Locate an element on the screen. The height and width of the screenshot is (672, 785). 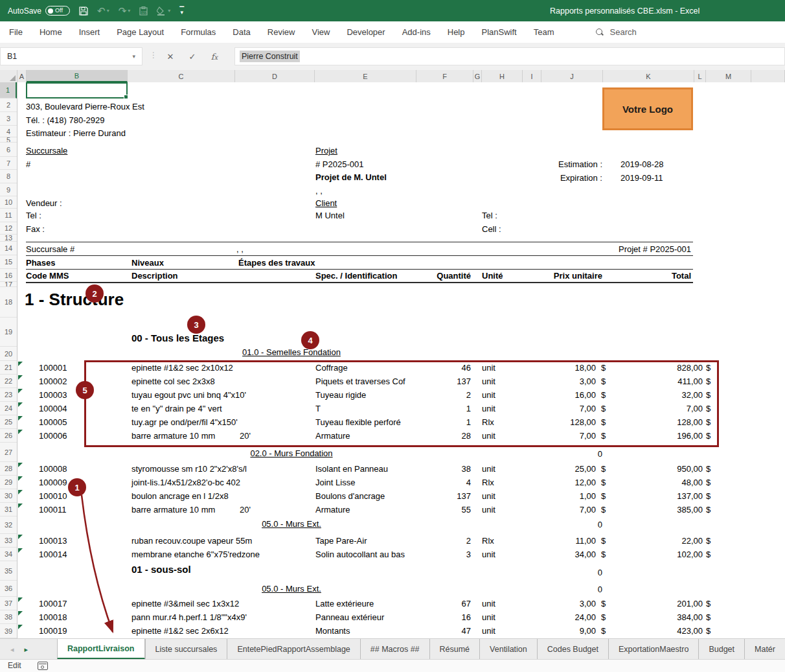
subsection-title: 01.0 - Semelles Fondation is located at coordinates (291, 353).